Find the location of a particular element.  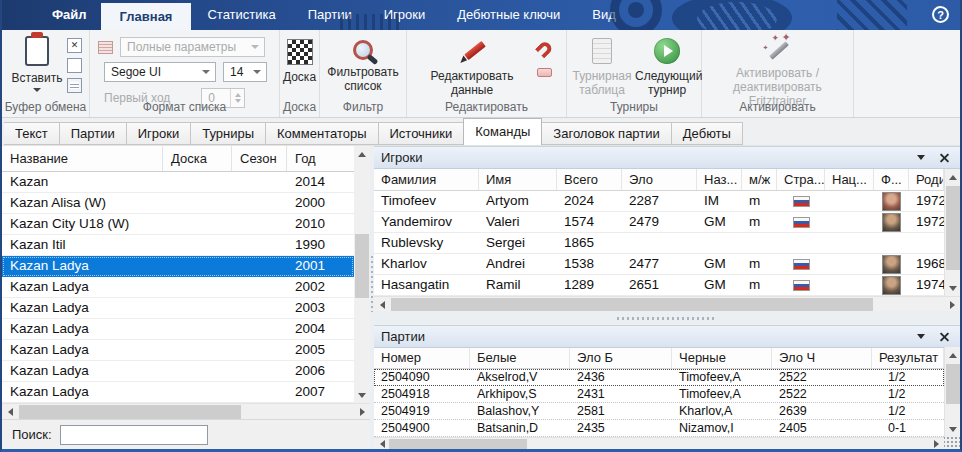

col-header-season: Сезон is located at coordinates (260, 158).